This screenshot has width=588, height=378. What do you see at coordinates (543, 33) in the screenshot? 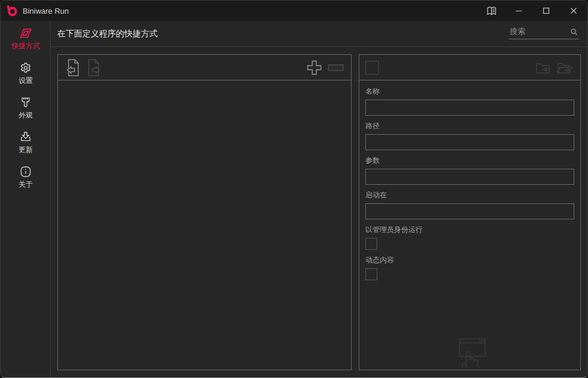
I see `search-input` at bounding box center [543, 33].